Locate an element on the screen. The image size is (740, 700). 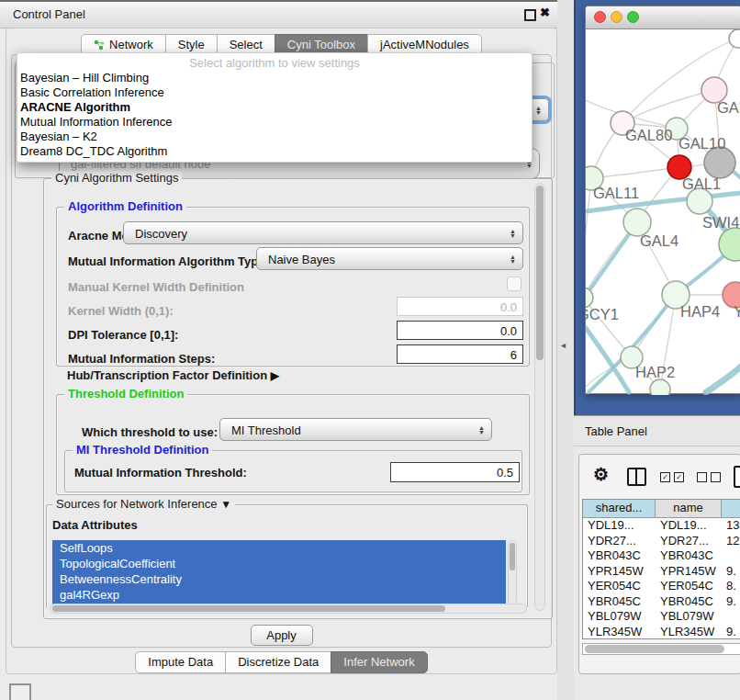
dpi-tolerance-field: 0.0 is located at coordinates (460, 331).